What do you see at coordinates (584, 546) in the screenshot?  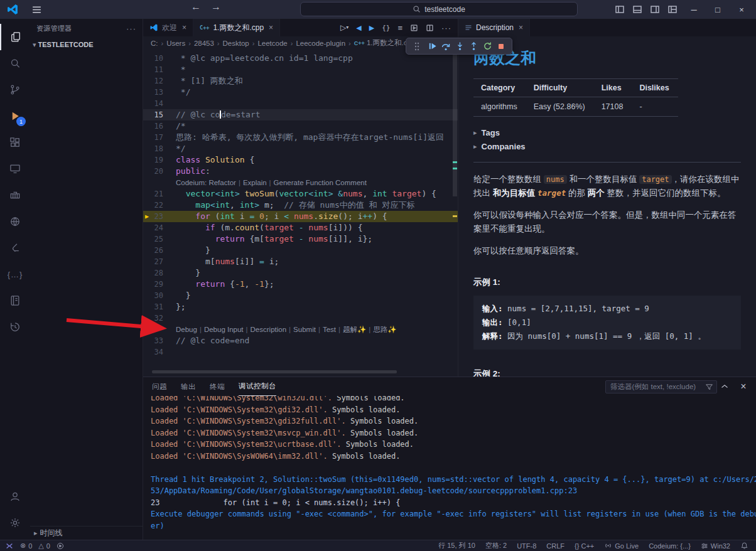 I see `status-item-right-4: {} C++` at bounding box center [584, 546].